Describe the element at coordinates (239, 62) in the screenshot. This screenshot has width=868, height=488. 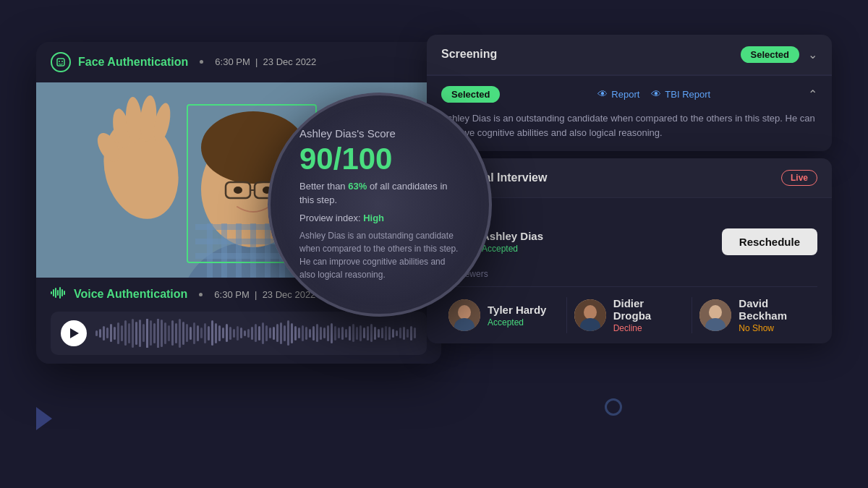
I see `face-auth-header: Face Authentication 6:30 PM | 23 Dec 202…` at that location.